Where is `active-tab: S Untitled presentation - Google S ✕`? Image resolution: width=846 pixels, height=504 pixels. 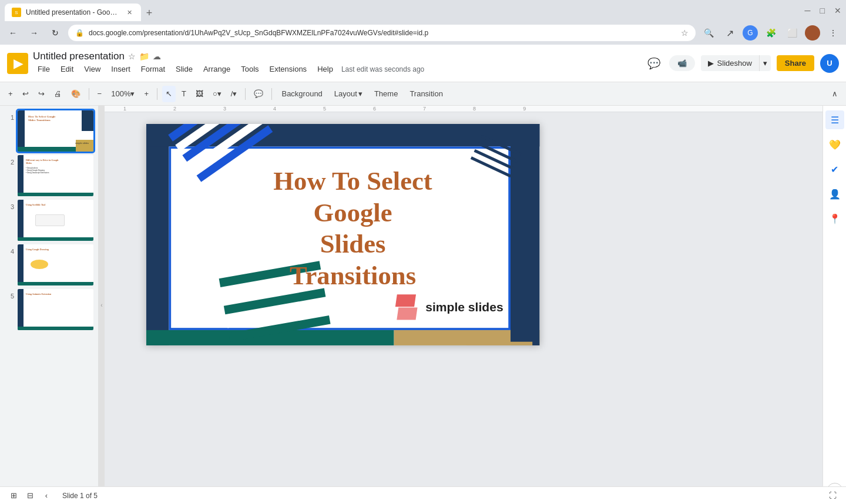 active-tab: S Untitled presentation - Google S ✕ is located at coordinates (73, 12).